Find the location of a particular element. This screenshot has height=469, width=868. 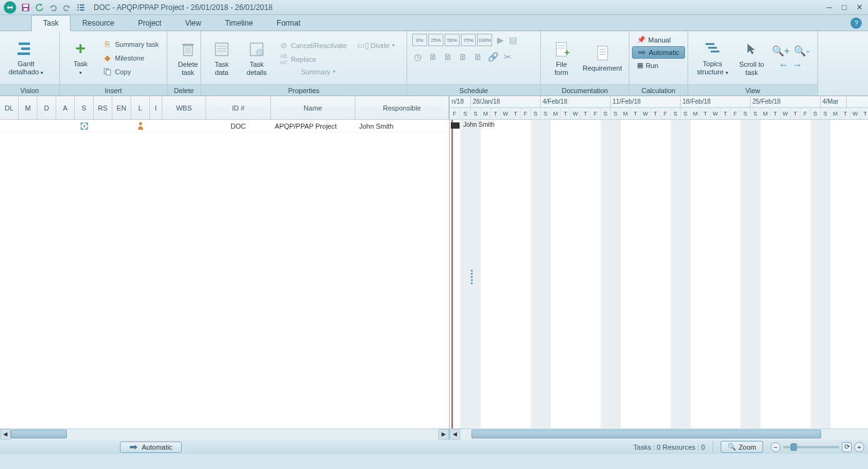

col-a: A is located at coordinates (66, 107).